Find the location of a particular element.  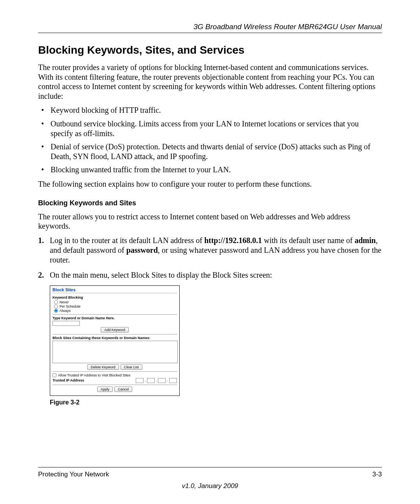

bullet-item: Denial of service (DoS) protection. Dete… is located at coordinates (216, 152).